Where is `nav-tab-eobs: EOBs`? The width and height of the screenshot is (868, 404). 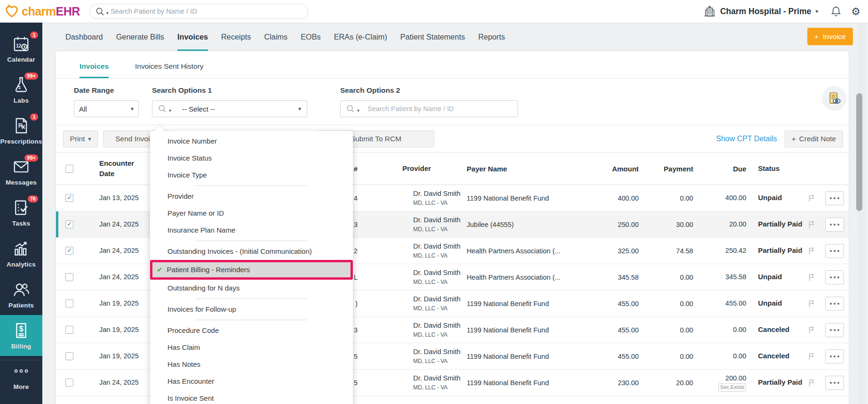 nav-tab-eobs: EOBs is located at coordinates (311, 37).